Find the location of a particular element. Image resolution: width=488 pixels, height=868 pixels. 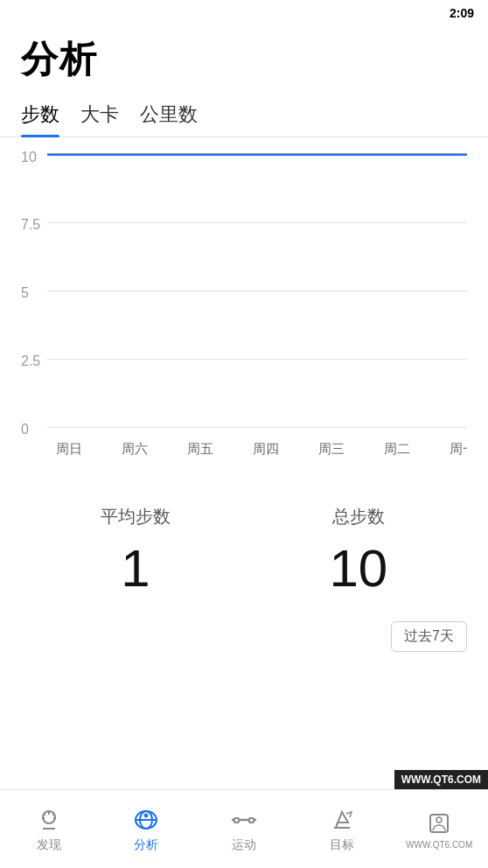

nav-discover: 发现 is located at coordinates (49, 830).